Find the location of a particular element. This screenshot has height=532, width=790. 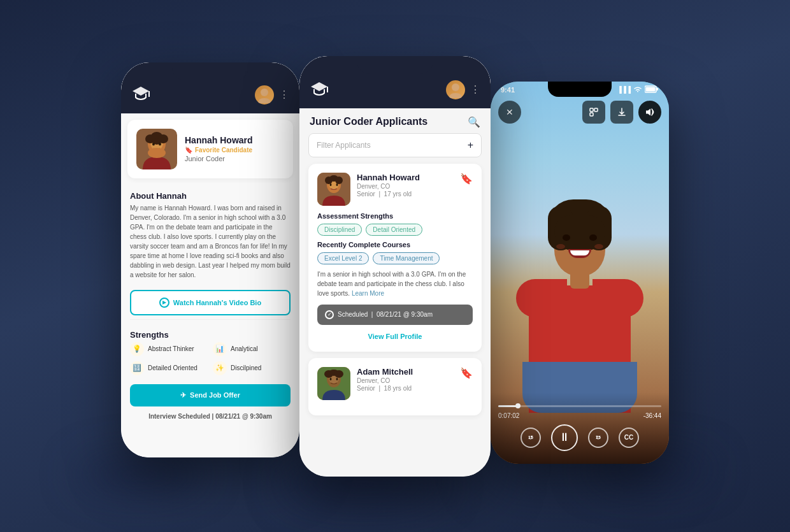

bookmark-icon: 🔖 is located at coordinates (189, 150).